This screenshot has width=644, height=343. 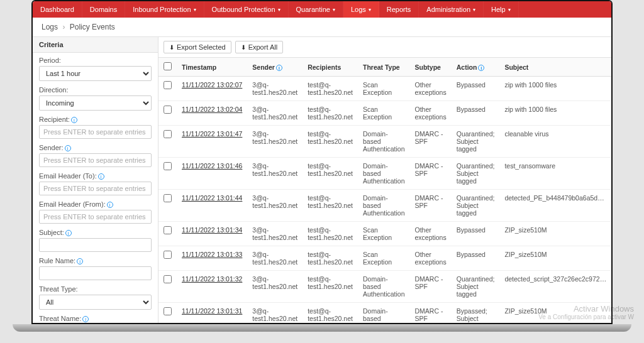 I want to click on nav-tab-label: Inbound Protection, so click(x=162, y=9).